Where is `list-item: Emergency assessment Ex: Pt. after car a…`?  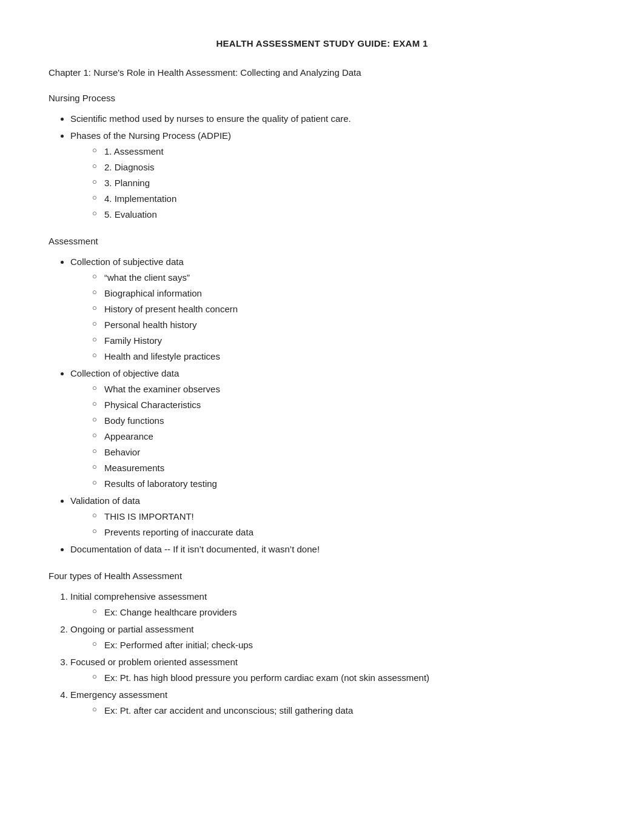 list-item: Emergency assessment Ex: Pt. after car a… is located at coordinates (333, 703).